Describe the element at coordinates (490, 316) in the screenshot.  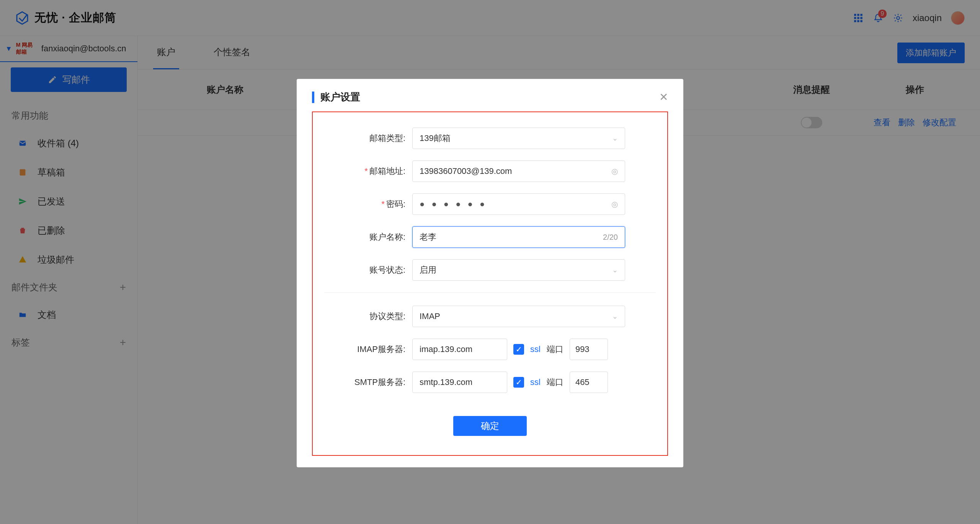
I see `row-protocol: 协议类型: IMAP ⌄` at that location.